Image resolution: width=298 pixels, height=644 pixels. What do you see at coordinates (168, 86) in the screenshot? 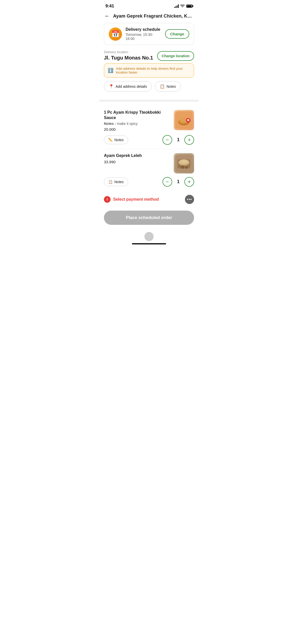
I see `notes-button-location: 📋 Notes` at bounding box center [168, 86].